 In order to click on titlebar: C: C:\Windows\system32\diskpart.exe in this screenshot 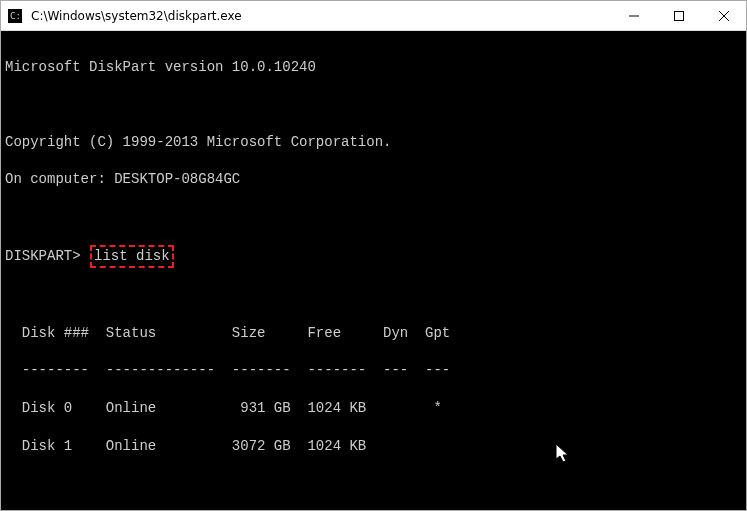, I will do `click(374, 16)`.